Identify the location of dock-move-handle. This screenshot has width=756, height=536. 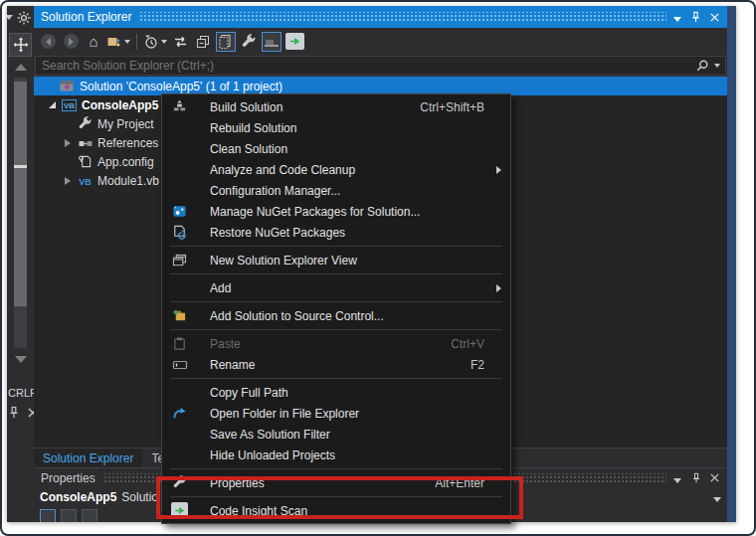
(20, 45).